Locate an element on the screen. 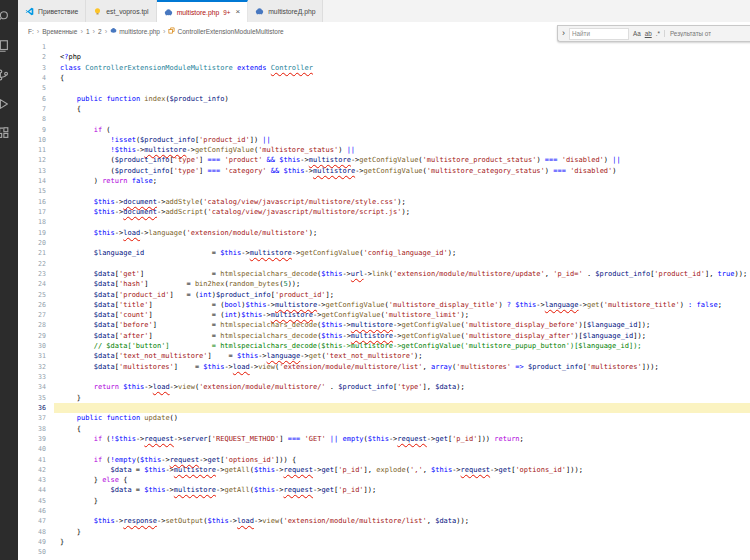 The width and height of the screenshot is (750, 560). line-number: 22 is located at coordinates (36, 264).